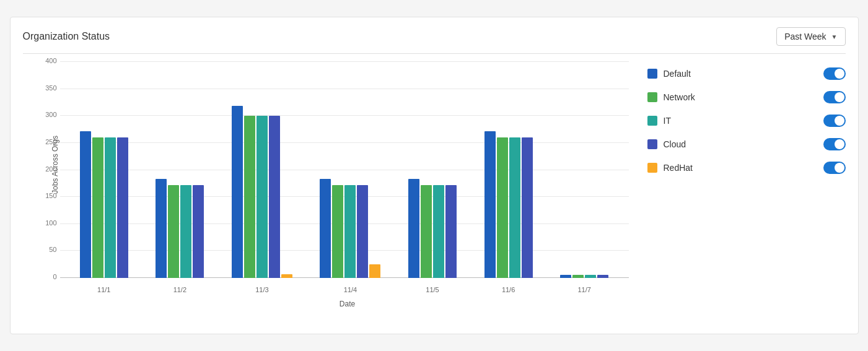 This screenshot has width=868, height=351. What do you see at coordinates (104, 204) in the screenshot?
I see `bar-group: 11/1` at bounding box center [104, 204].